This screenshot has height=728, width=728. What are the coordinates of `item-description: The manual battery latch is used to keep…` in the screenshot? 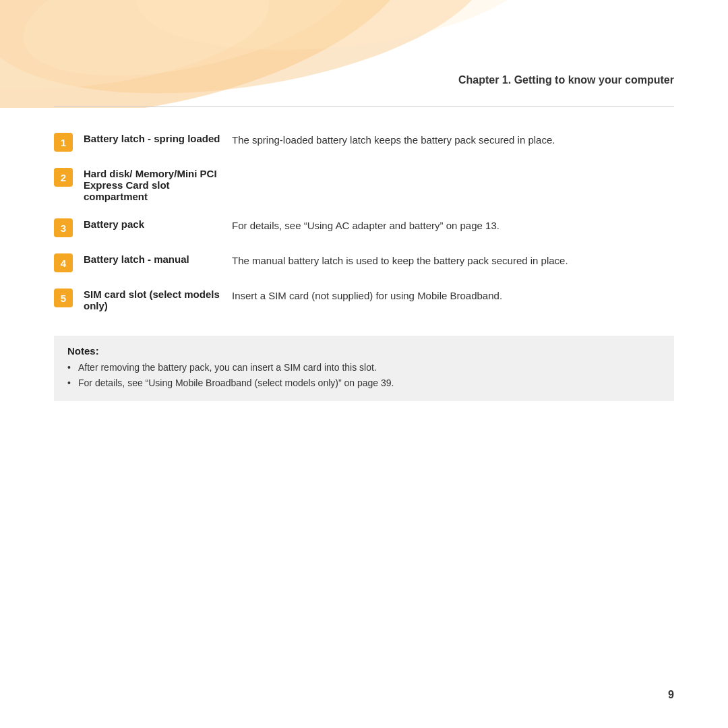 It's located at (453, 263).